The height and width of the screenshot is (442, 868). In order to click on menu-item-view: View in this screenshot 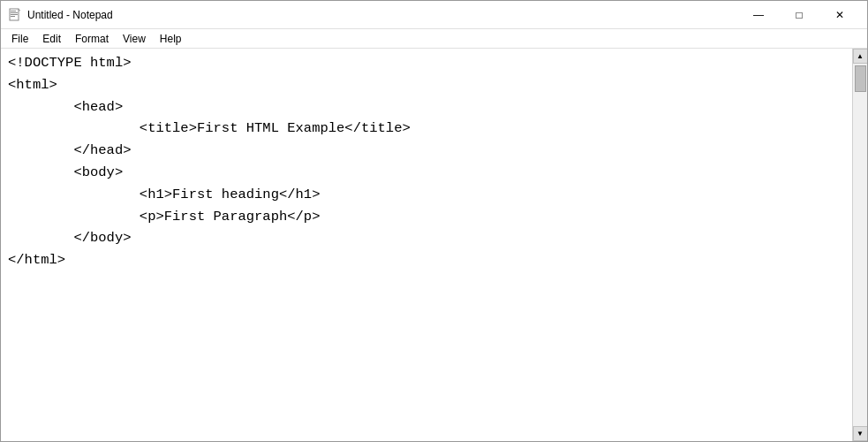, I will do `click(134, 39)`.